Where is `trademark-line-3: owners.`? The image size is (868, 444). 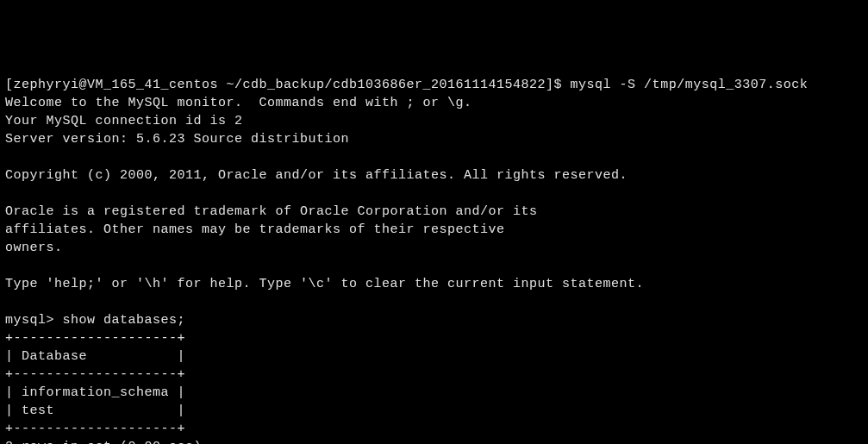 trademark-line-3: owners. is located at coordinates (434, 248).